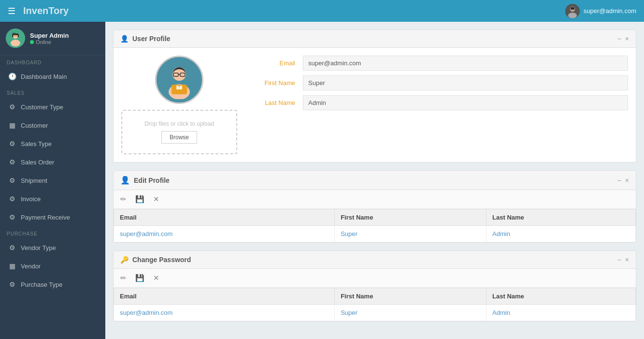  What do you see at coordinates (53, 199) in the screenshot?
I see `sidebar-item-invoice: ⚙ Invoice` at bounding box center [53, 199].